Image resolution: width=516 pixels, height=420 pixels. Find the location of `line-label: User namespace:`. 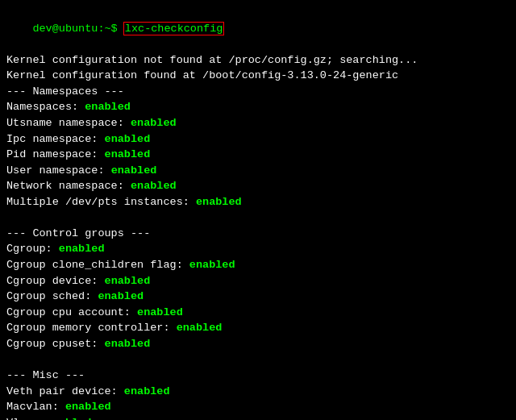

line-label: User namespace: is located at coordinates (59, 171).